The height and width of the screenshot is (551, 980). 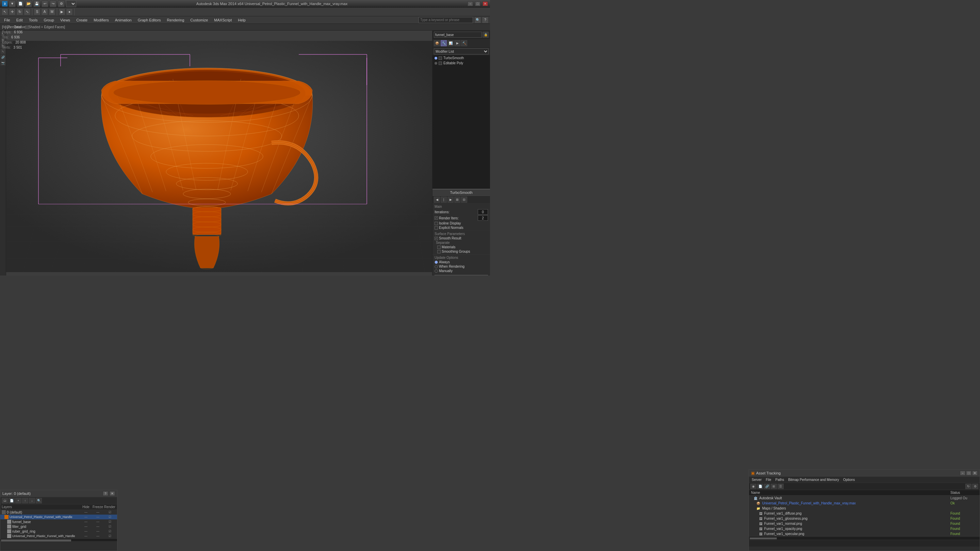 I want to click on move-btn: ✛, so click(x=12, y=12).